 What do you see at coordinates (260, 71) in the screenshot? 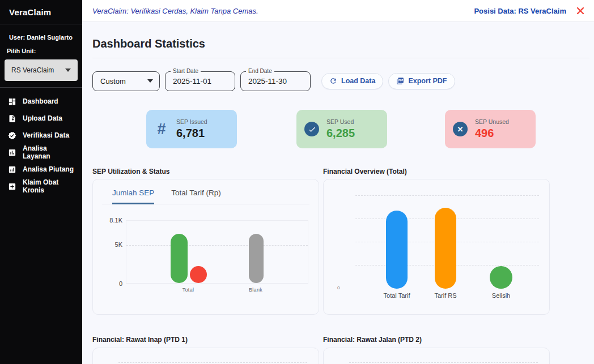
I see `end-date-label: End Date` at bounding box center [260, 71].